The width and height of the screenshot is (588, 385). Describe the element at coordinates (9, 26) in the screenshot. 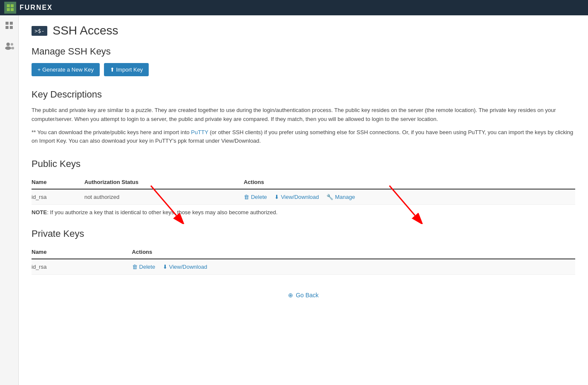

I see `sidebar-grid-icon` at that location.